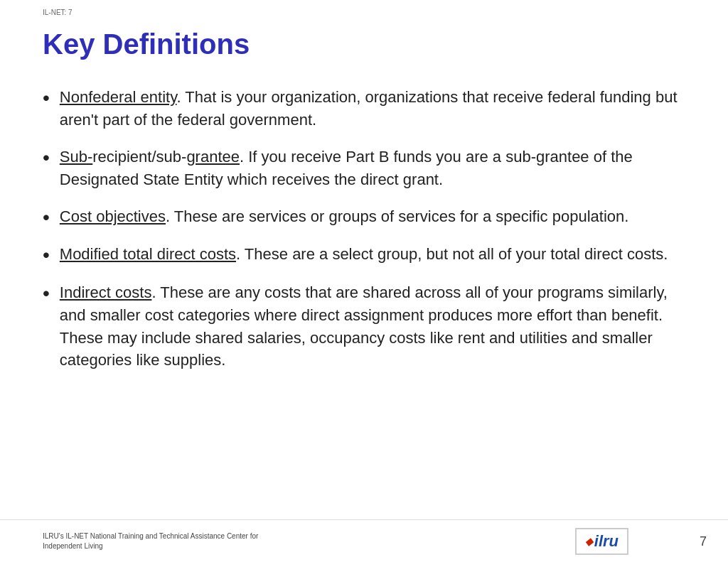 Image resolution: width=728 pixels, height=562 pixels. Describe the element at coordinates (364, 327) in the screenshot. I see `term-definition: . These are any costs that are shared ac…` at that location.